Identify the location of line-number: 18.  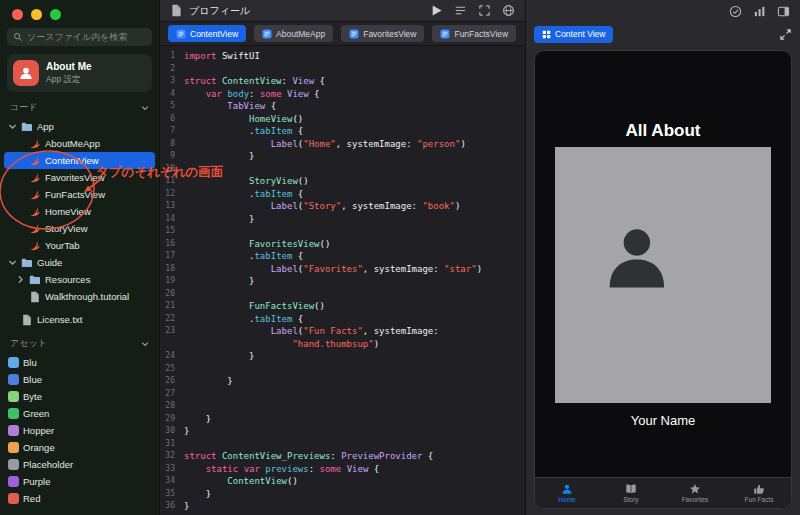
(172, 270).